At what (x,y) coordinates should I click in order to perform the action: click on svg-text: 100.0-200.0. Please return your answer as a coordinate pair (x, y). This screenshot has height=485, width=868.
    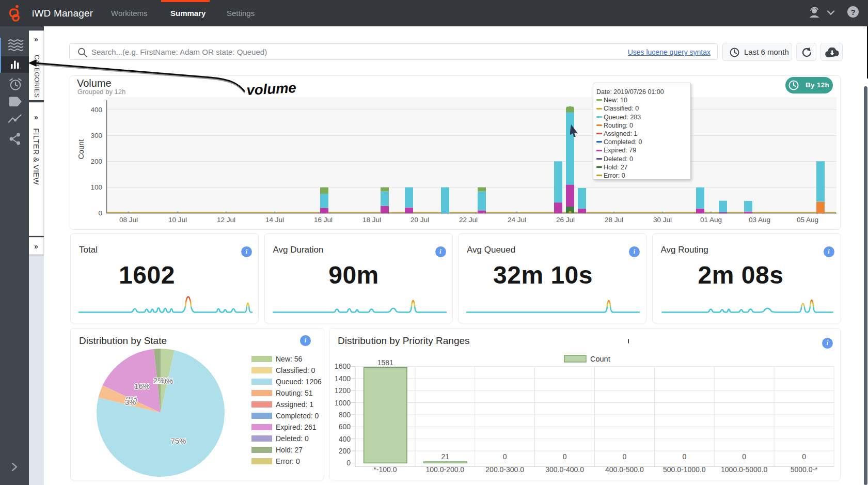
    Looking at the image, I should click on (445, 470).